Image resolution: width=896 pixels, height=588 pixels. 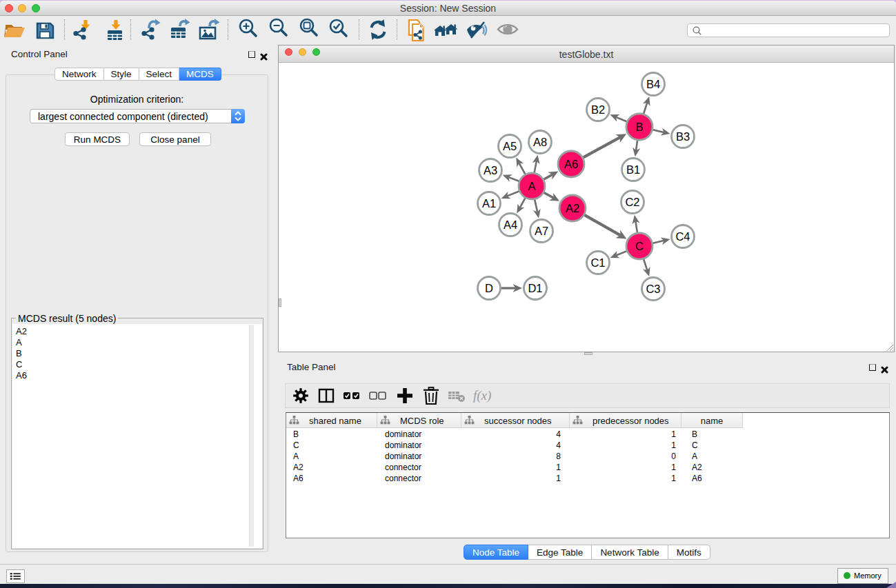 What do you see at coordinates (598, 110) in the screenshot?
I see `svg-text: B2` at bounding box center [598, 110].